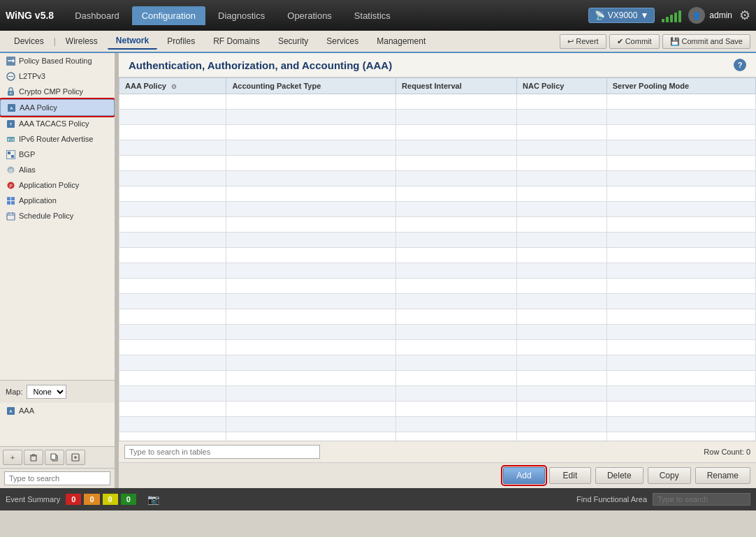 This screenshot has width=756, height=537. I want to click on table-search-input, so click(222, 452).